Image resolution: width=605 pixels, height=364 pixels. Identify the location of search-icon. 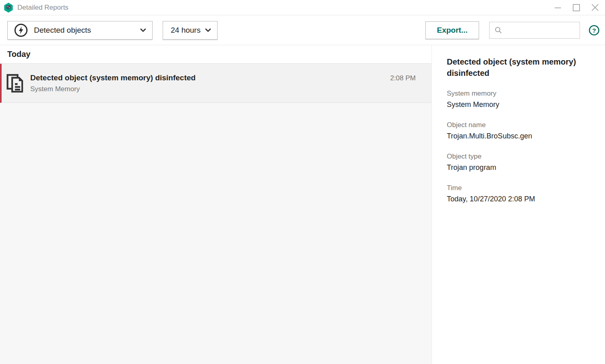
(498, 30).